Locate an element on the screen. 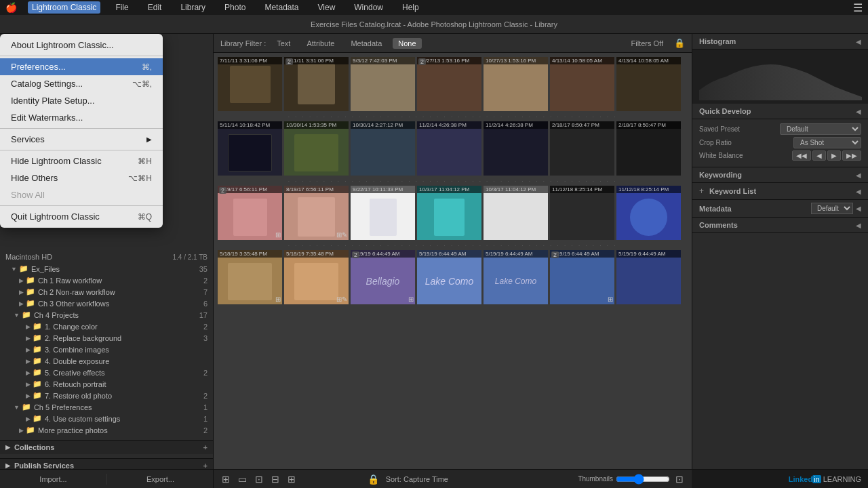  folder-more-practice: ▶ 📁 More practice photos 2 is located at coordinates (106, 430).